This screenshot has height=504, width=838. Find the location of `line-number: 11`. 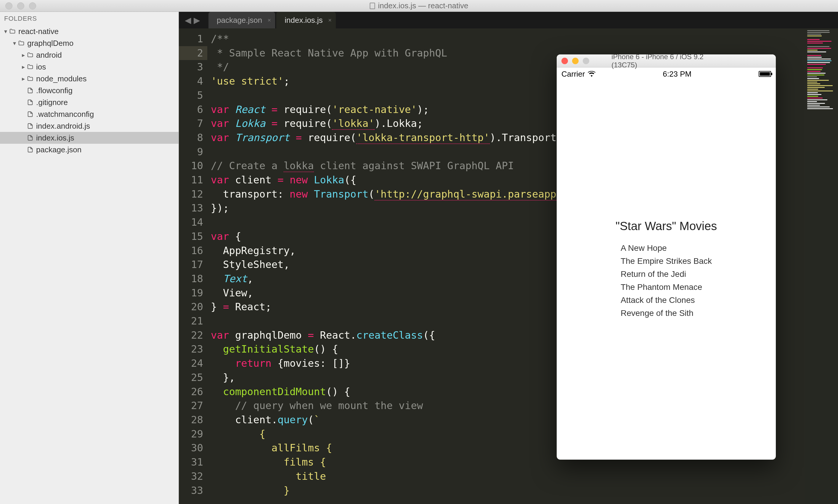

line-number: 11 is located at coordinates (191, 180).